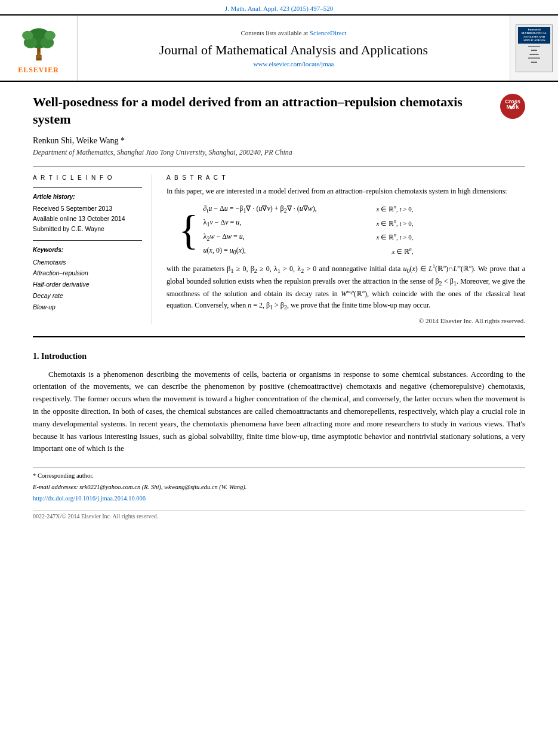  What do you see at coordinates (294, 64) in the screenshot?
I see `journal-url: www.elsevier.com/locate/jmaa` at bounding box center [294, 64].